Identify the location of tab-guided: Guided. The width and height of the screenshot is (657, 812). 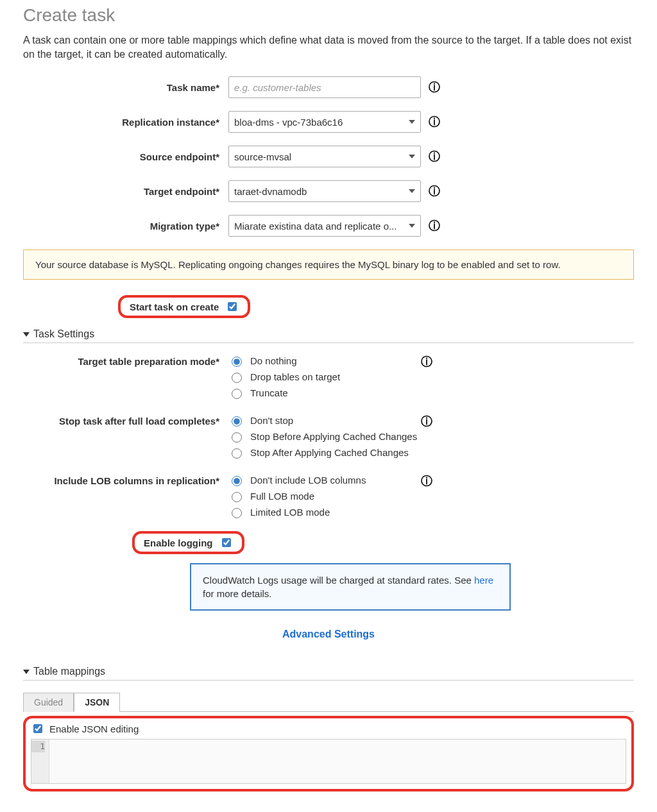
(49, 702).